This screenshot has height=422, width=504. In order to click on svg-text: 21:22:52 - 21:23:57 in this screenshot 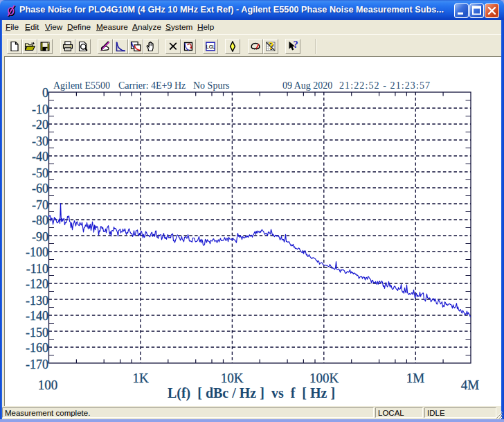, I will do `click(385, 86)`.